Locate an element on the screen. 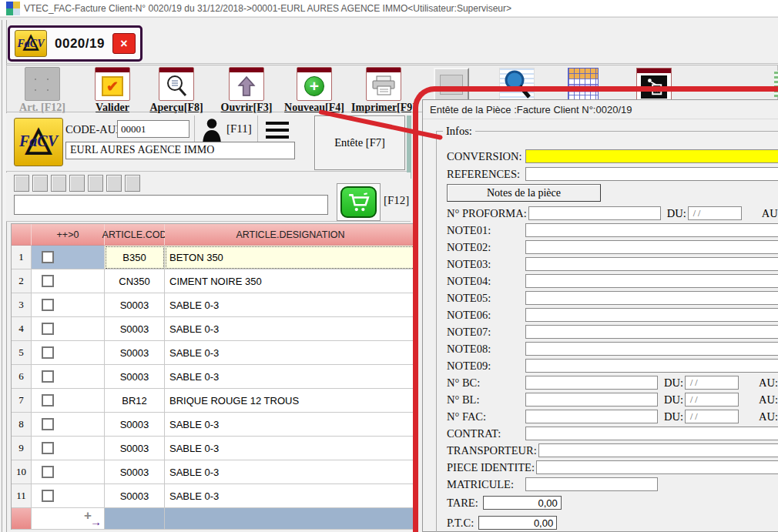  document-tab: △ FaCV 0020/19 × is located at coordinates (75, 43).